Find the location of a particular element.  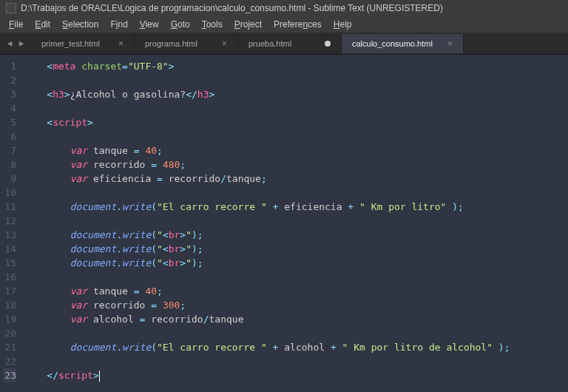

tab-calculo-consumo: calculo_consumo.html × is located at coordinates (402, 44).